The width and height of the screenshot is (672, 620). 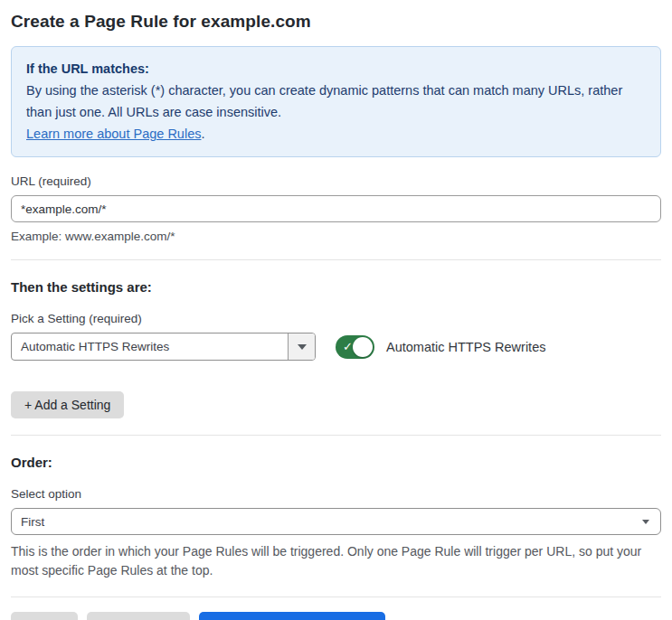 What do you see at coordinates (336, 318) in the screenshot?
I see `setting-picker-label: Pick a Setting (required)` at bounding box center [336, 318].